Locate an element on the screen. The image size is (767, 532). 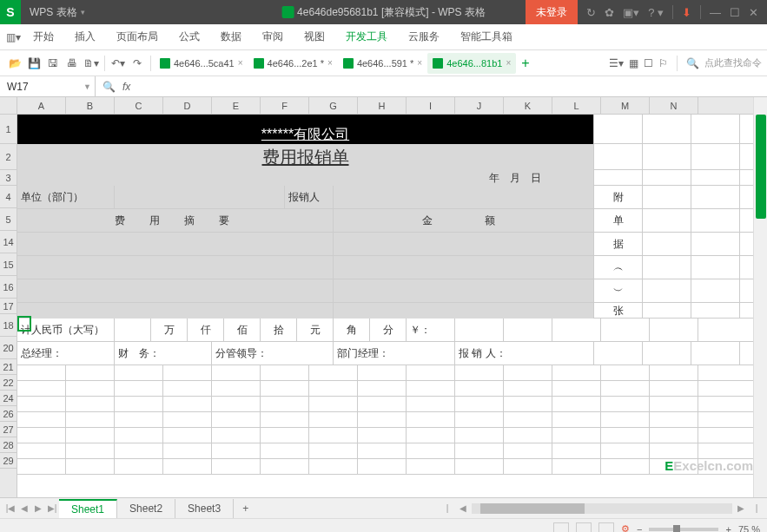
col-header: D is located at coordinates (188, 106).